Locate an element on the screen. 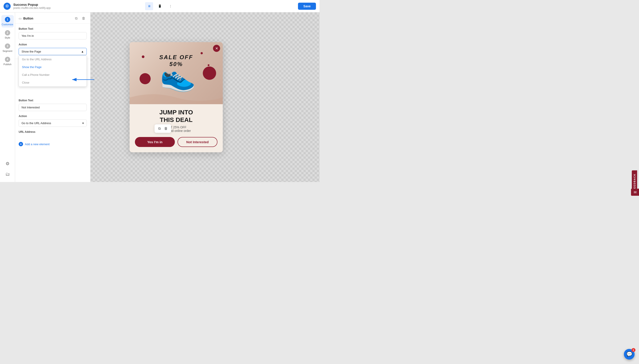  panel: ▭ Button ⧉ 🗑 Button Text Action Show the… is located at coordinates (53, 97).